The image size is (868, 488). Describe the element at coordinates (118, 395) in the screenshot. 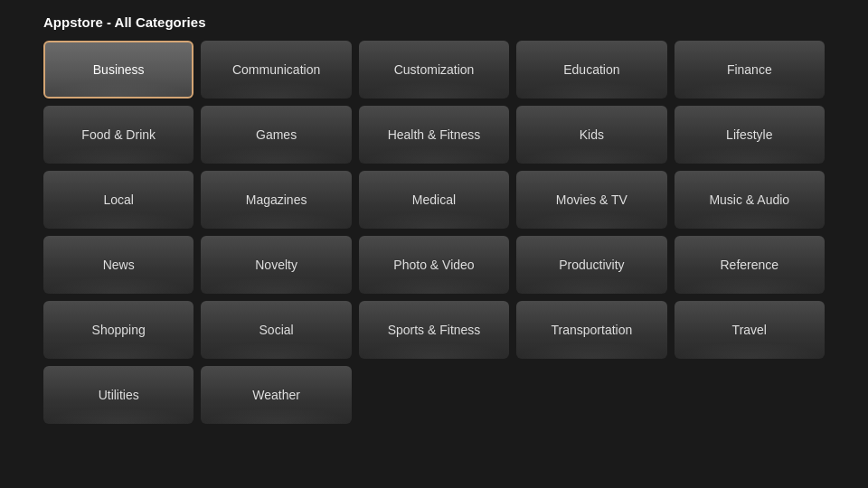

I see `category-btn-utilities: Utilities` at that location.